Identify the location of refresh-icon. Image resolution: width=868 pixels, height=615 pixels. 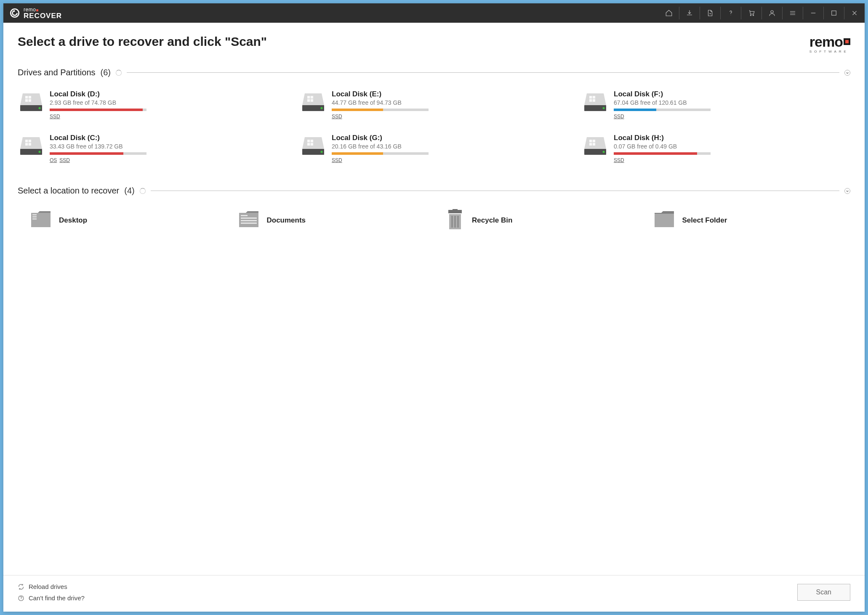
(21, 587).